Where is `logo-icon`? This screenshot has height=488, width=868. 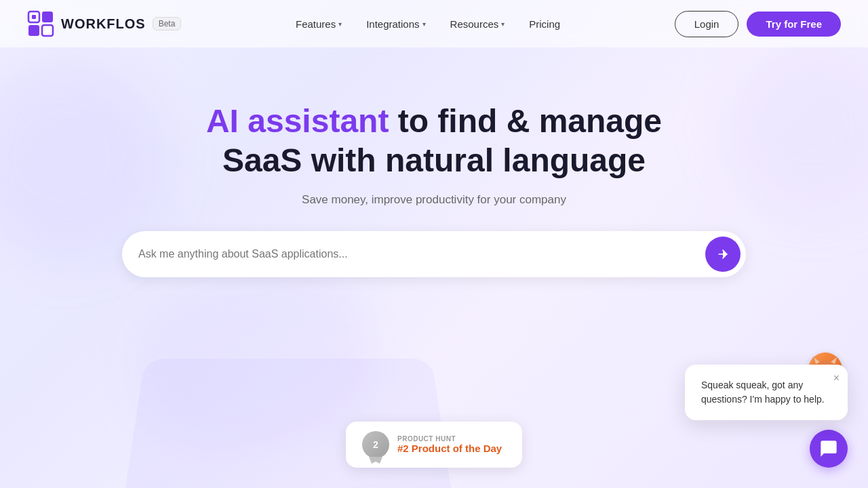 logo-icon is located at coordinates (41, 24).